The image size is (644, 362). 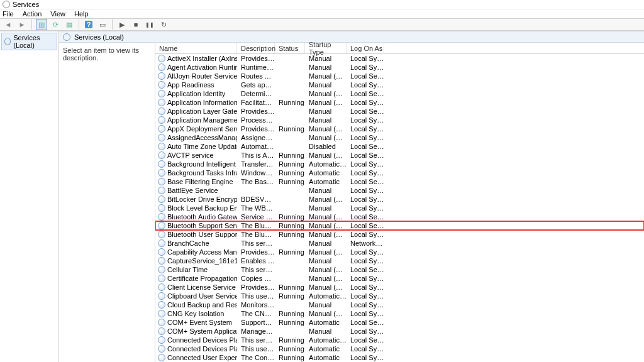 I want to click on service-row: Cloud Backup and Restore ...Monitors th.…, so click(x=400, y=305).